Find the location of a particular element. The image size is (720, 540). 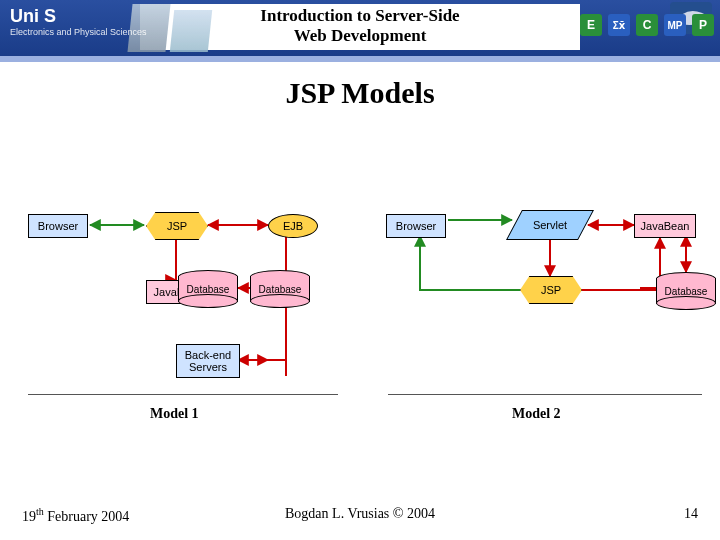

badge-c: C is located at coordinates (647, 25).